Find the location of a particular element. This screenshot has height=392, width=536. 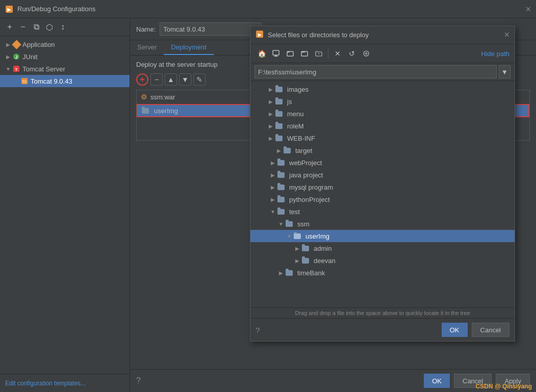

overlay-help-button: ? is located at coordinates (258, 330).